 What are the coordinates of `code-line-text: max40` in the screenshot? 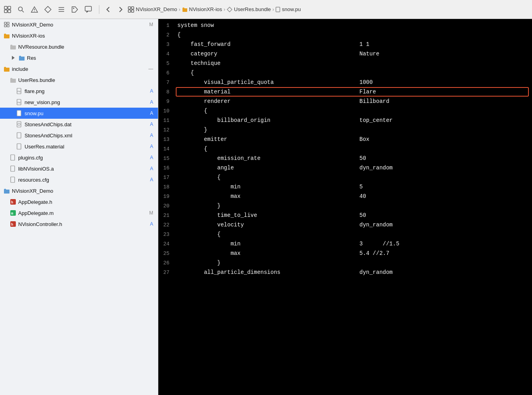 It's located at (352, 196).